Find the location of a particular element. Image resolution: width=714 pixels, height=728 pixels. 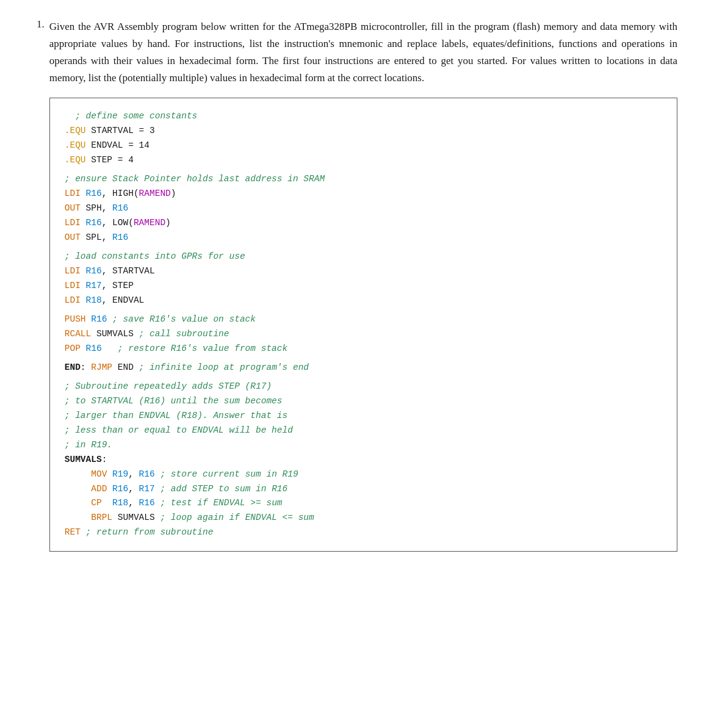

code-ldi-r18-endval: LDI R18, ENDVAL is located at coordinates (364, 301).